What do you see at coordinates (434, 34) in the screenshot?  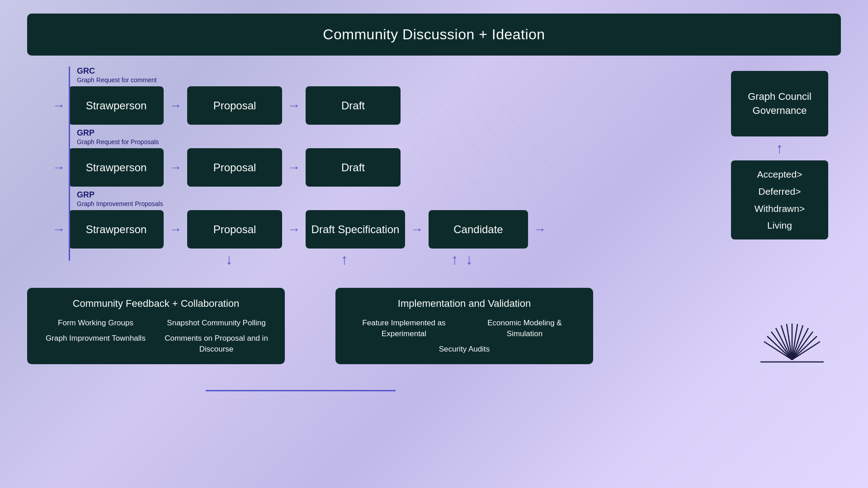 I see `top-banner: Community Discussion + Ideation` at bounding box center [434, 34].